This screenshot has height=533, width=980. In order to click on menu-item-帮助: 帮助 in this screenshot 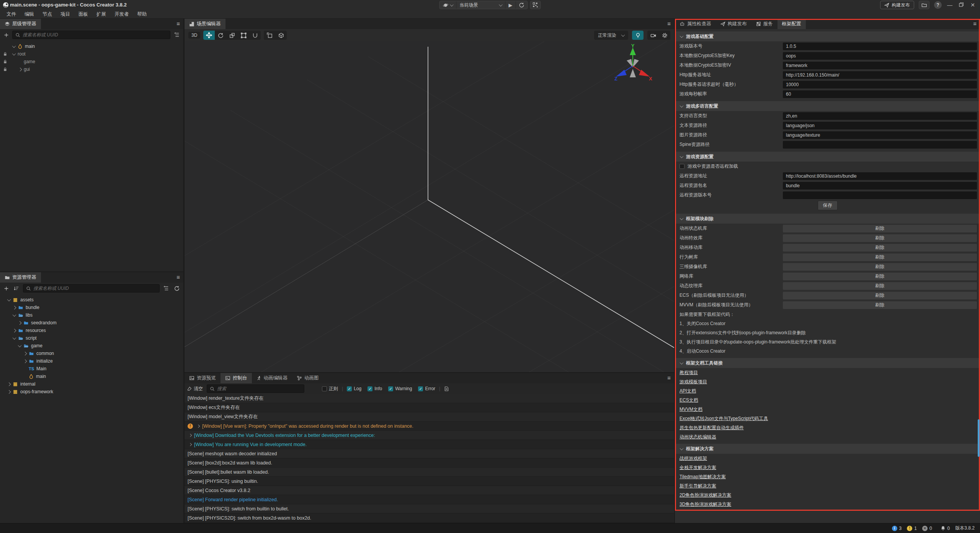, I will do `click(142, 15)`.